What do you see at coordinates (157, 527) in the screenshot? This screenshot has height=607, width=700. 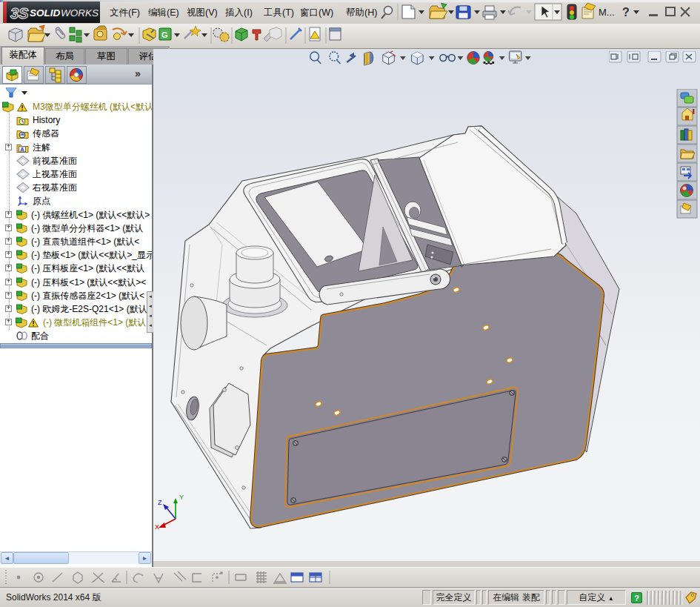 I see `svg-text: X` at bounding box center [157, 527].